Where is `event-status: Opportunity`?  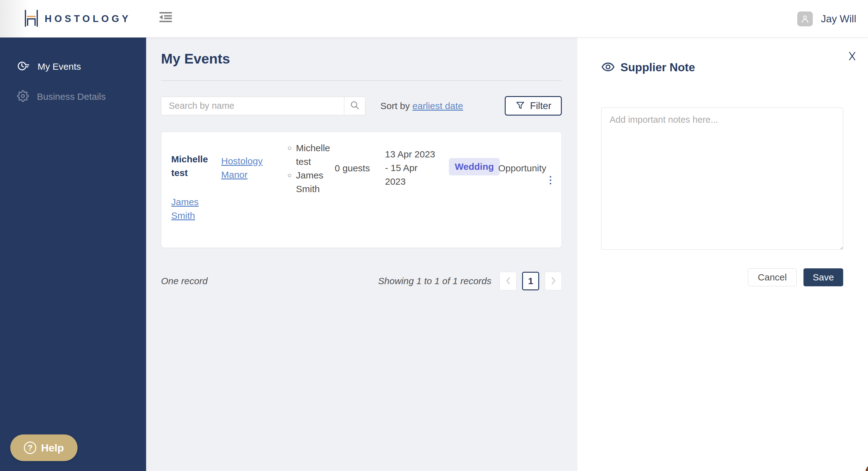
event-status: Opportunity is located at coordinates (522, 168).